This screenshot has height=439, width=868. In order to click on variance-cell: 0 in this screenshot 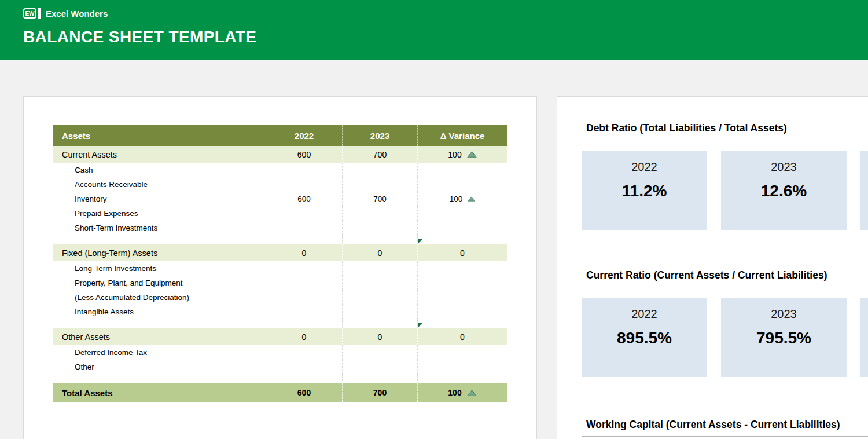, I will do `click(462, 253)`.